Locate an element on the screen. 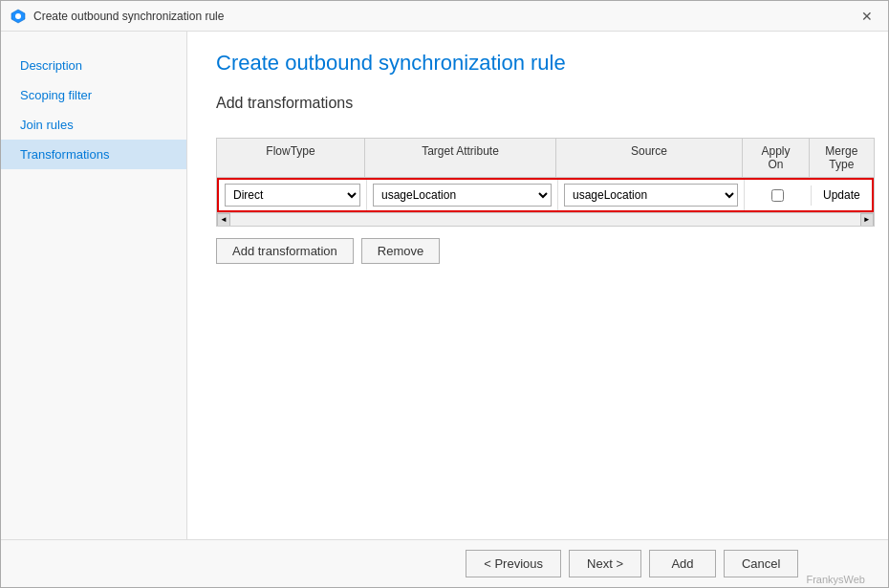 Image resolution: width=889 pixels, height=588 pixels. main-header: Create outbound synchronization rule Add… is located at coordinates (537, 84).